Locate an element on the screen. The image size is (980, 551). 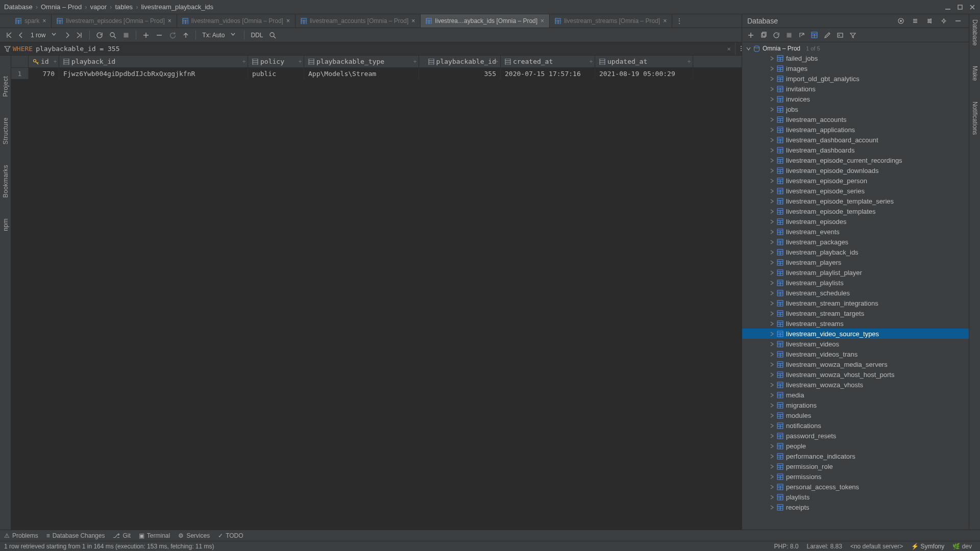
left-gutter-item: Project is located at coordinates (6, 87).